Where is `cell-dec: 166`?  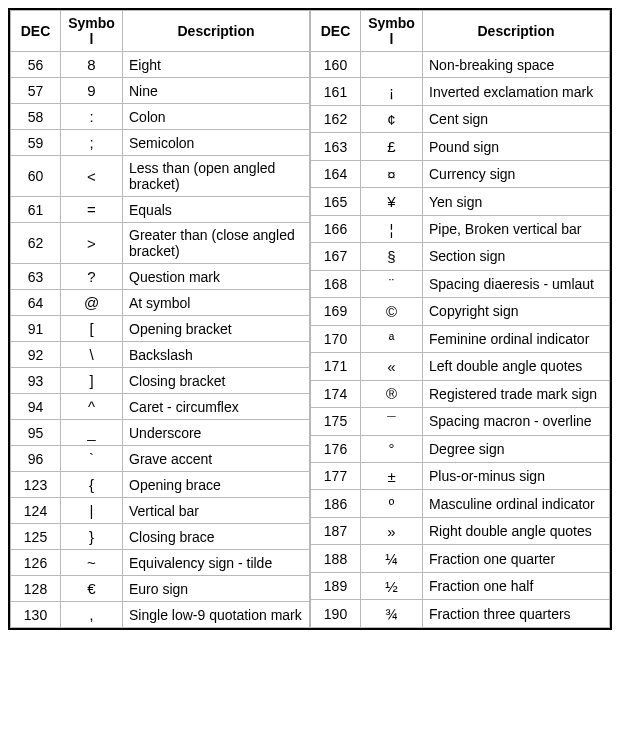
cell-dec: 166 is located at coordinates (336, 228).